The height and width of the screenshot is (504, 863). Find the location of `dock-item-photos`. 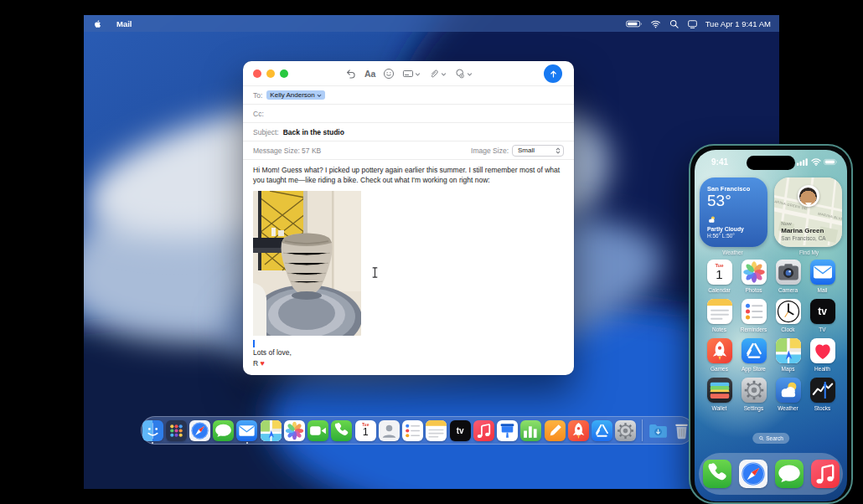

dock-item-photos is located at coordinates (294, 430).